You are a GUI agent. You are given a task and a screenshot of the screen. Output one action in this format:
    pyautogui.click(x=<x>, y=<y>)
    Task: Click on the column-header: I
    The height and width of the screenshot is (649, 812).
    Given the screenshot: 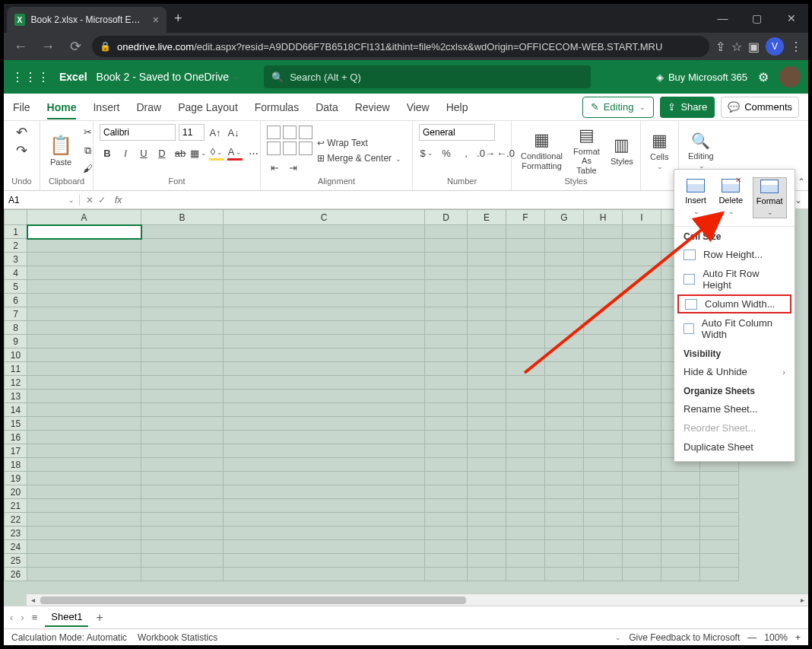 What is the action you would take?
    pyautogui.click(x=642, y=218)
    